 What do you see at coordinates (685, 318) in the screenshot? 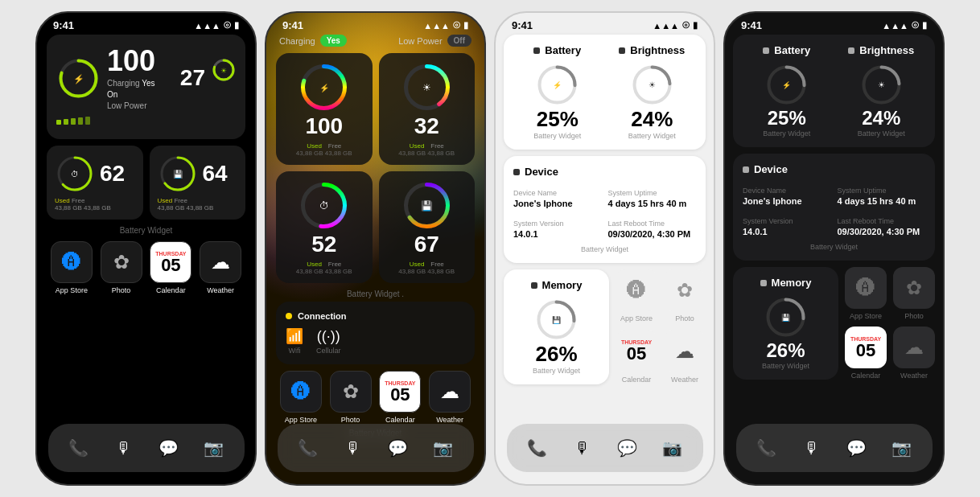
I see `photo-label-3: Photo` at bounding box center [685, 318].